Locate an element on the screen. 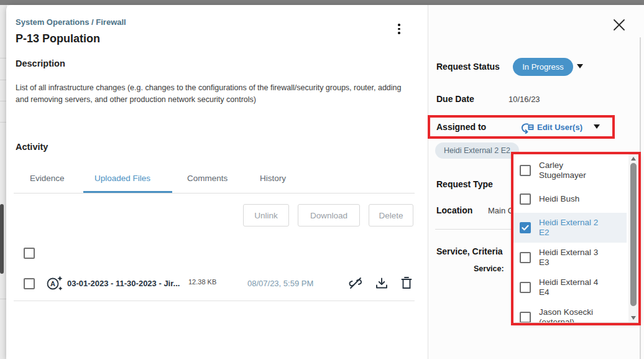 The image size is (644, 359). status-caret-icon is located at coordinates (580, 66).